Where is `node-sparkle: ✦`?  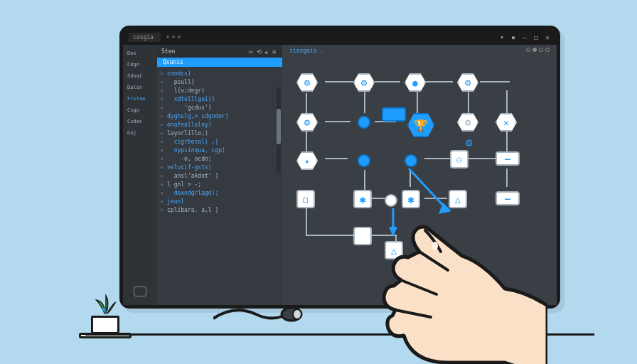
node-sparkle: ✦ is located at coordinates (307, 161).